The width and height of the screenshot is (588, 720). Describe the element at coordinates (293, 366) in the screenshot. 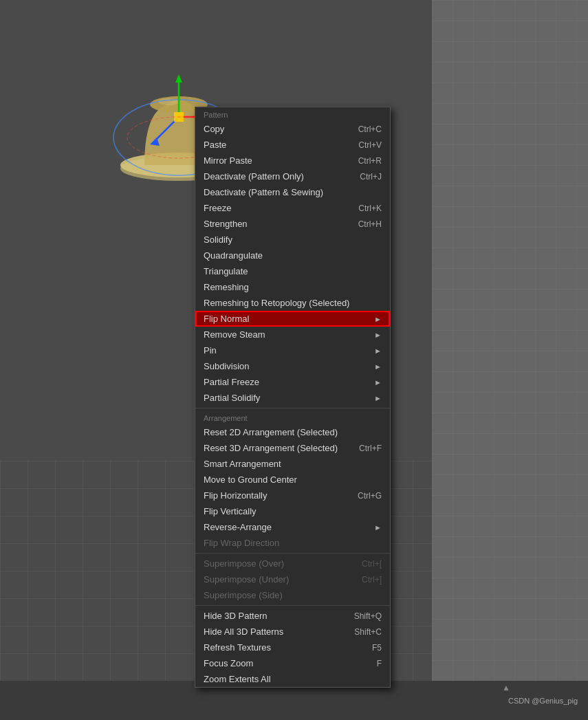

I see `menu-item-subdivision: Subdivision ►` at that location.